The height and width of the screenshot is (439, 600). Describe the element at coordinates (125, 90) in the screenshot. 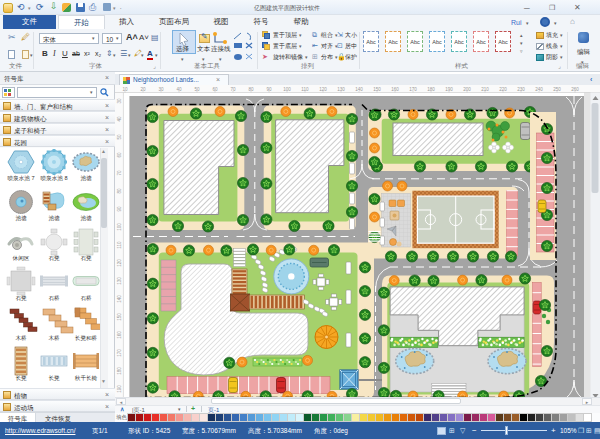

I see `svg-text: 10` at that location.